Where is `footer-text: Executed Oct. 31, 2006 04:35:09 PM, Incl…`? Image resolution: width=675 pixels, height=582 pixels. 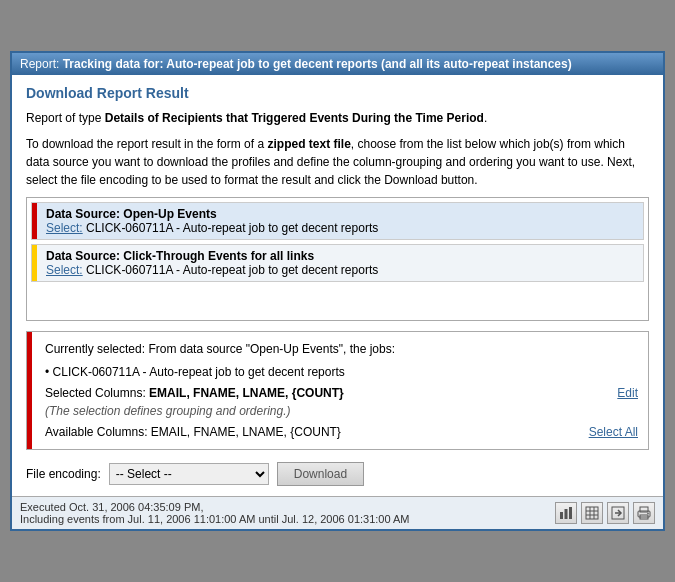
footer-text: Executed Oct. 31, 2006 04:35:09 PM, Incl… is located at coordinates (215, 513).